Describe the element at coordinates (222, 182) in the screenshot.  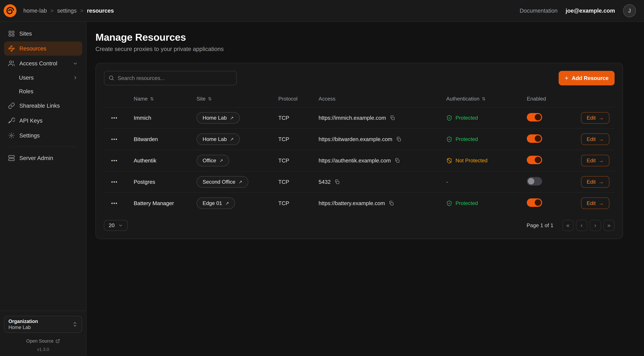
I see `site-link: Second Office↗` at that location.